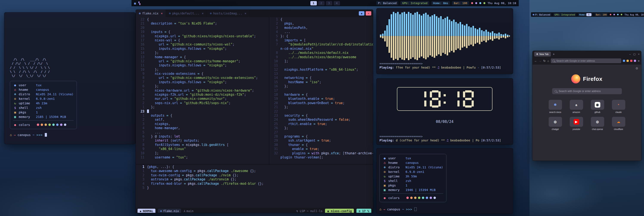  What do you see at coordinates (587, 91) in the screenshot?
I see `search-input: Search with Google or enter address` at bounding box center [587, 91].